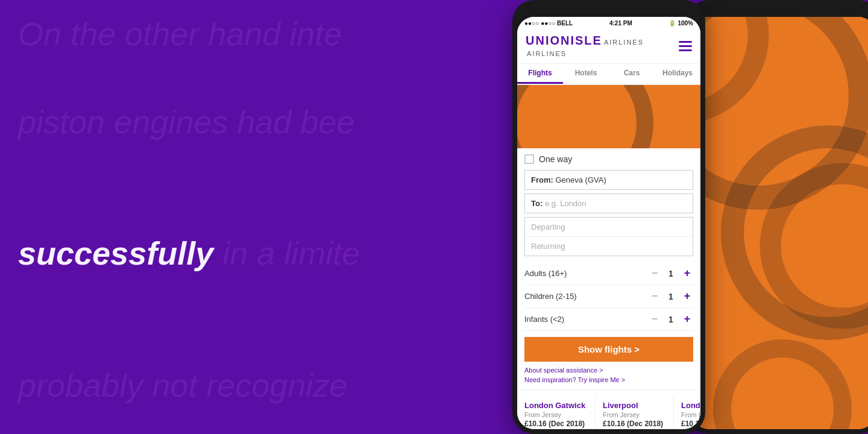 This screenshot has height=434, width=868. I want to click on battery-percent: 100%, so click(685, 23).